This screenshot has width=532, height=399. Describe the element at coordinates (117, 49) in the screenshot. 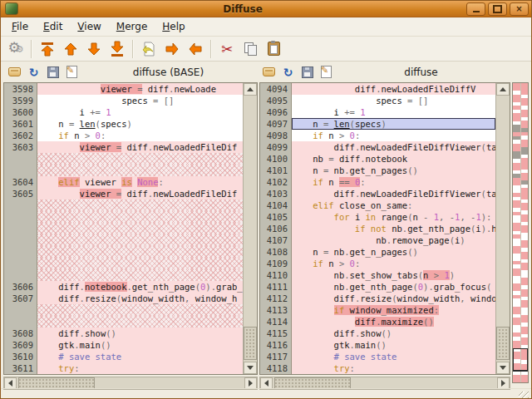

I see `last-difference-button` at that location.